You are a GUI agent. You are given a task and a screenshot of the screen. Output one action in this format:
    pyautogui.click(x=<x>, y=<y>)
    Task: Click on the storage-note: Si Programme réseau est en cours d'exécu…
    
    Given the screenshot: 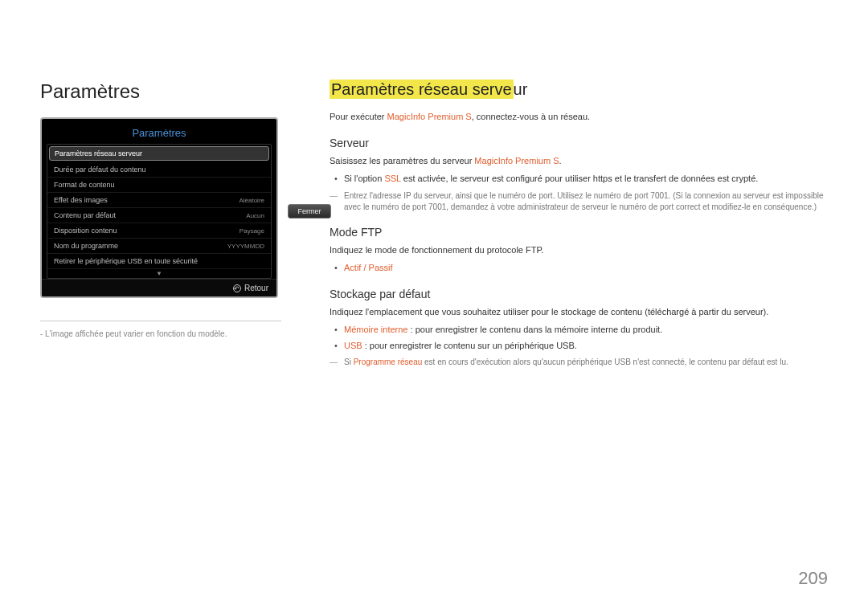 What is the action you would take?
    pyautogui.click(x=579, y=362)
    